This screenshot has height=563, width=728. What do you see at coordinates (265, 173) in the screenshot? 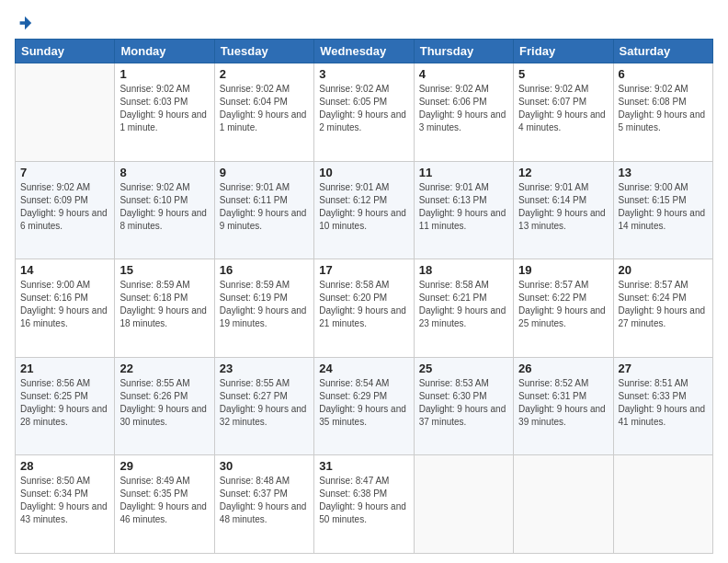
I see `day-number: 9` at bounding box center [265, 173].